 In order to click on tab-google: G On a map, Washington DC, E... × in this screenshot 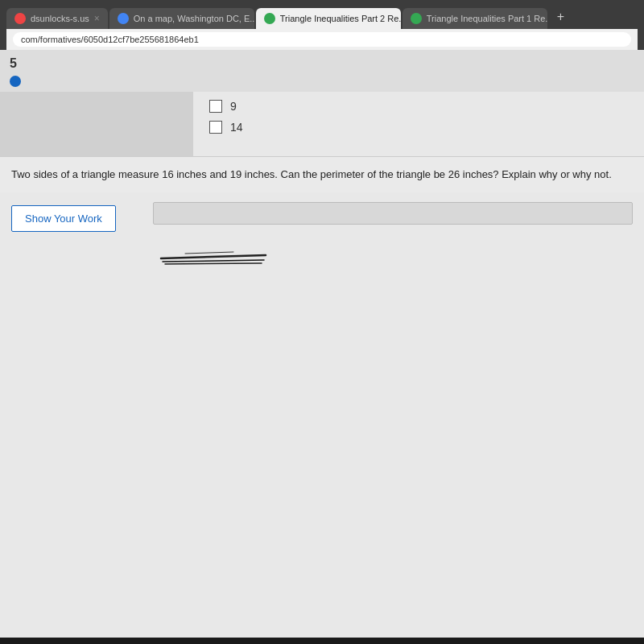, I will do `click(182, 19)`.